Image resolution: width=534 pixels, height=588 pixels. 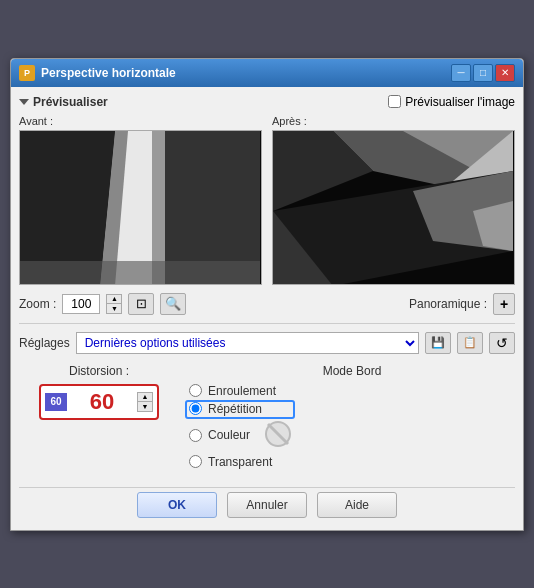 I want to click on radio-couleur, so click(x=196, y=436).